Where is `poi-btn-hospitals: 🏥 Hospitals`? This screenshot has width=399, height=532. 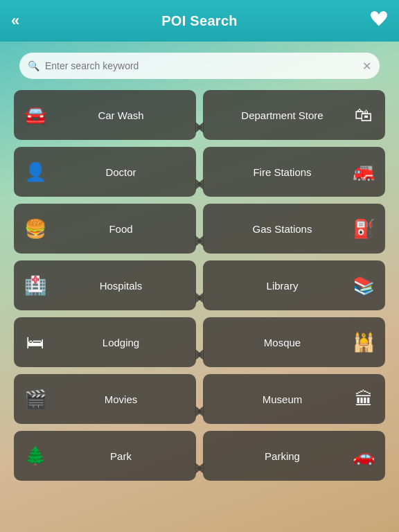
poi-btn-hospitals: 🏥 Hospitals is located at coordinates (105, 285).